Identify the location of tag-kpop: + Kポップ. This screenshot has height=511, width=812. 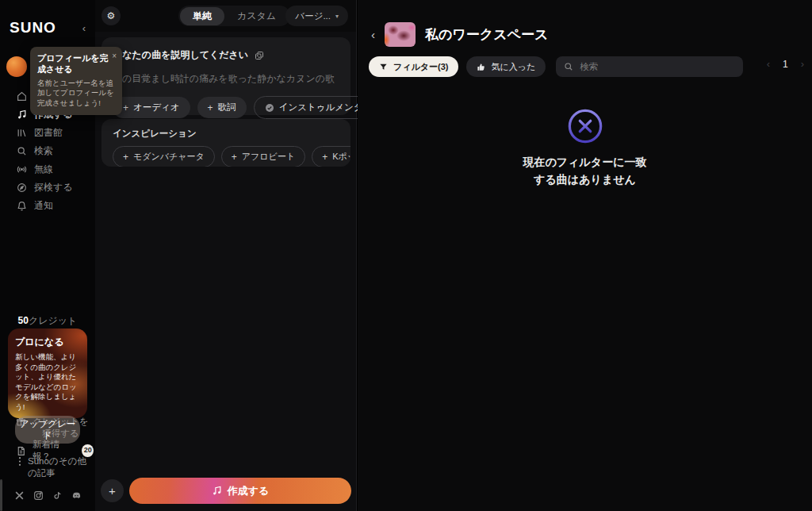
(331, 156).